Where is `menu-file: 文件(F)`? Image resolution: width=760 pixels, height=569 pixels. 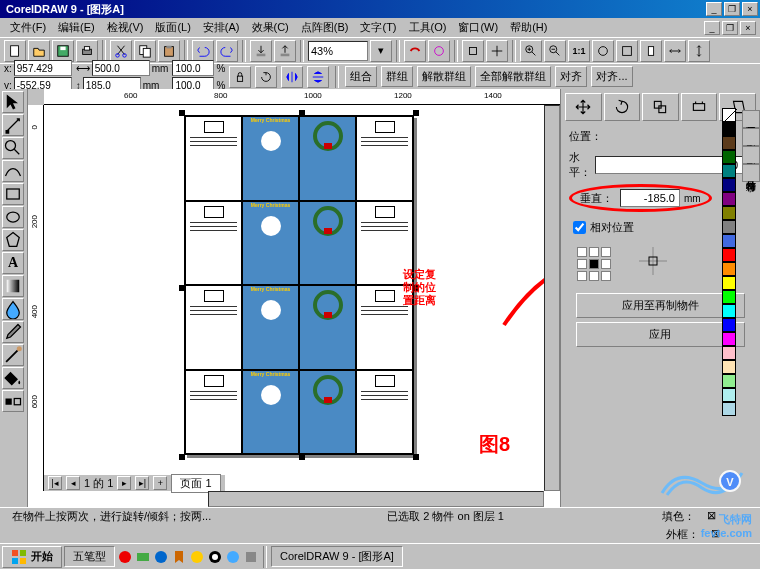 menu-file: 文件(F) is located at coordinates (28, 28).